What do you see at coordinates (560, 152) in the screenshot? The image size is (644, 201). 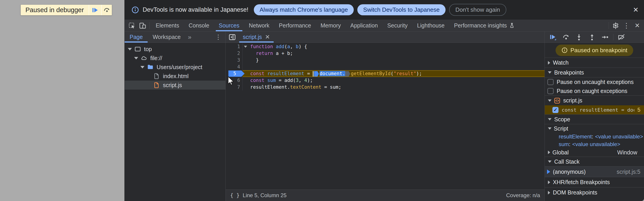 I see `scope-global-label: Global` at bounding box center [560, 152].